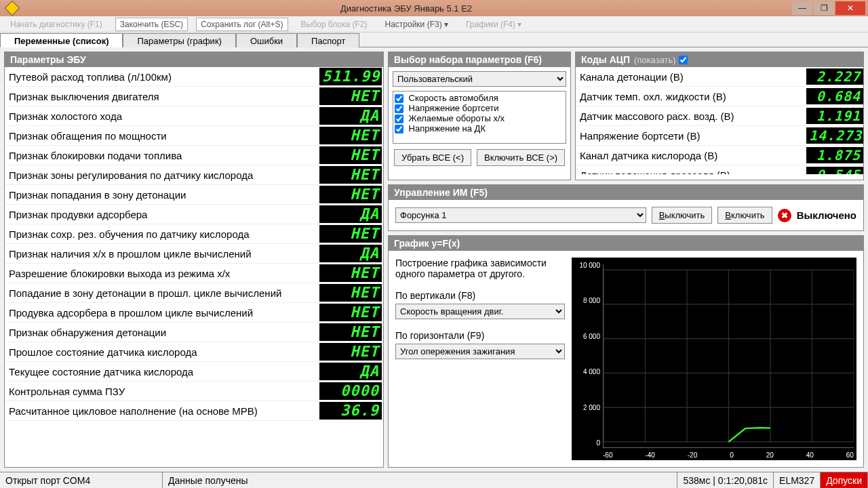 This screenshot has width=868, height=488. I want to click on param-label: Признак блокировки подачи топлива, so click(162, 156).